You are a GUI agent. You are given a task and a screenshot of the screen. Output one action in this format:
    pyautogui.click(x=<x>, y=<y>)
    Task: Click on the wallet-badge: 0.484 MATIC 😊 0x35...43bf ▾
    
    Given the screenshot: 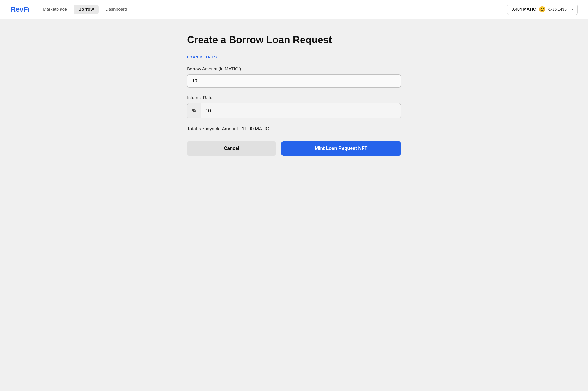 What is the action you would take?
    pyautogui.click(x=542, y=9)
    